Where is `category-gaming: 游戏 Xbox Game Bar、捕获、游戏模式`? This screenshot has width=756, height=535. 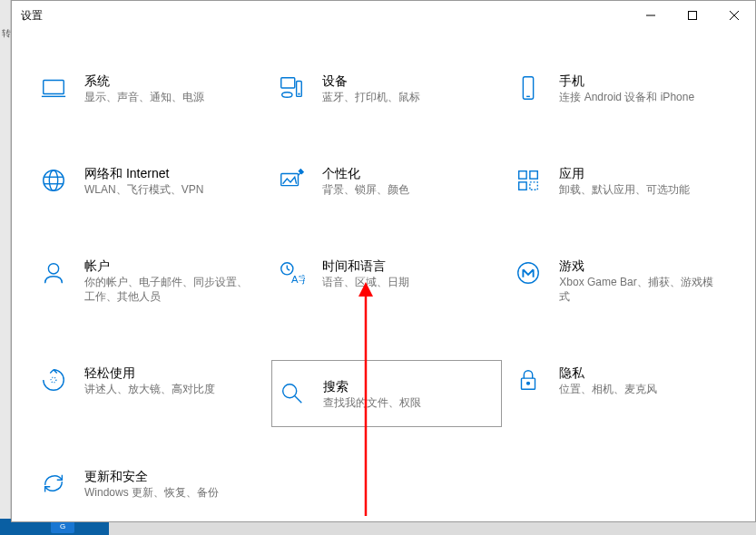
category-gaming: 游戏 Xbox Game Bar、捕获、游戏模式 is located at coordinates (627, 280).